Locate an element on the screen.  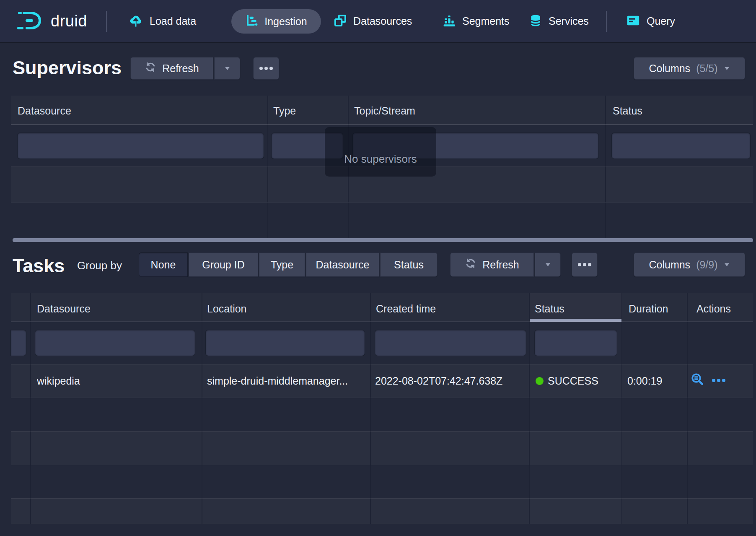
nav-item-label: Ingestion is located at coordinates (286, 22).